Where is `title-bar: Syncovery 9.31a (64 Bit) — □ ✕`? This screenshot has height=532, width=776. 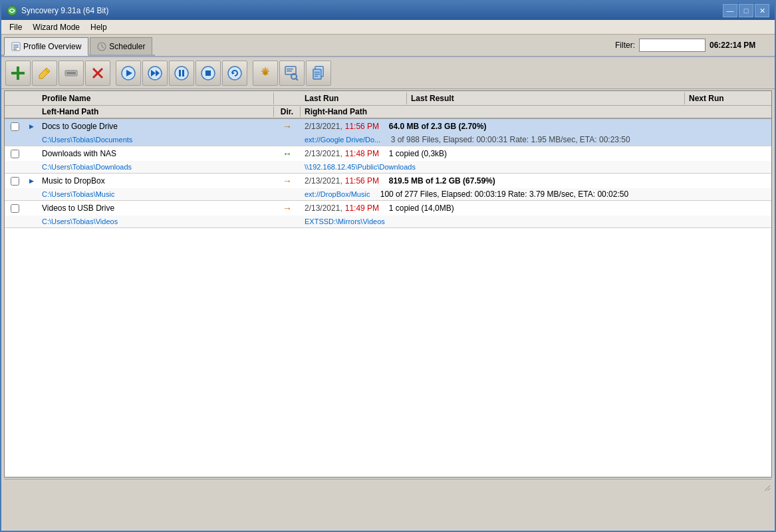
title-bar: Syncovery 9.31a (64 Bit) — □ ✕ is located at coordinates (388, 11).